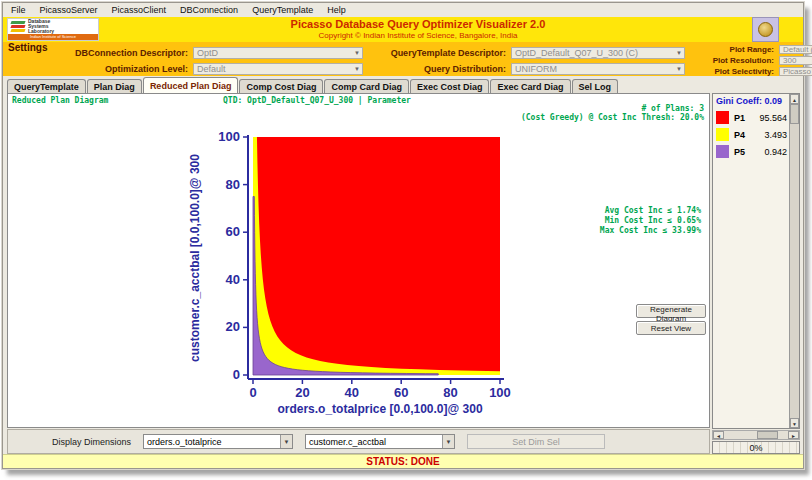  I want to click on query-distribution-label: Query Distribution:, so click(440, 69).